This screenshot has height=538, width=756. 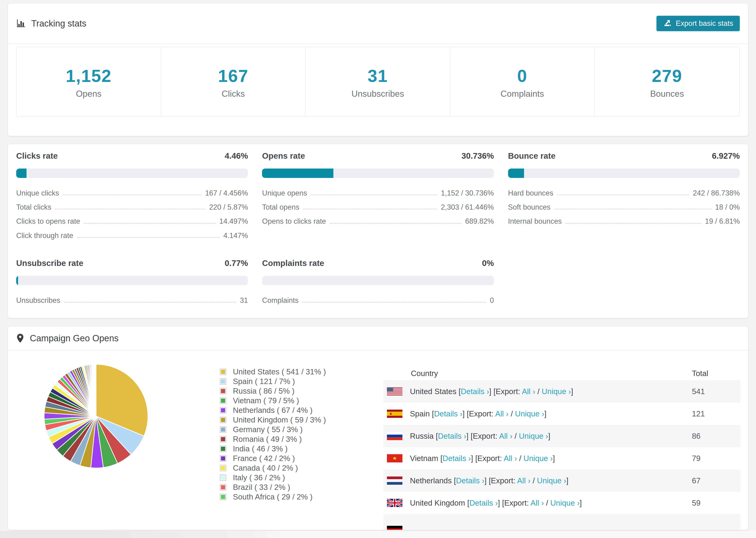 What do you see at coordinates (624, 221) in the screenshot?
I see `rate-detail-row: Internal bounces19 / 6.81%` at bounding box center [624, 221].